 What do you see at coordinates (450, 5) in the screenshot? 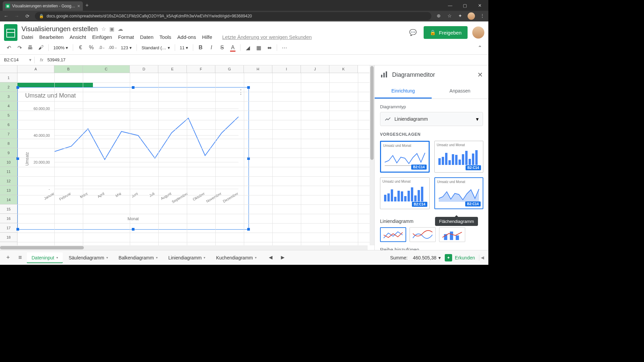
I see `minimize-button: —` at bounding box center [450, 5].